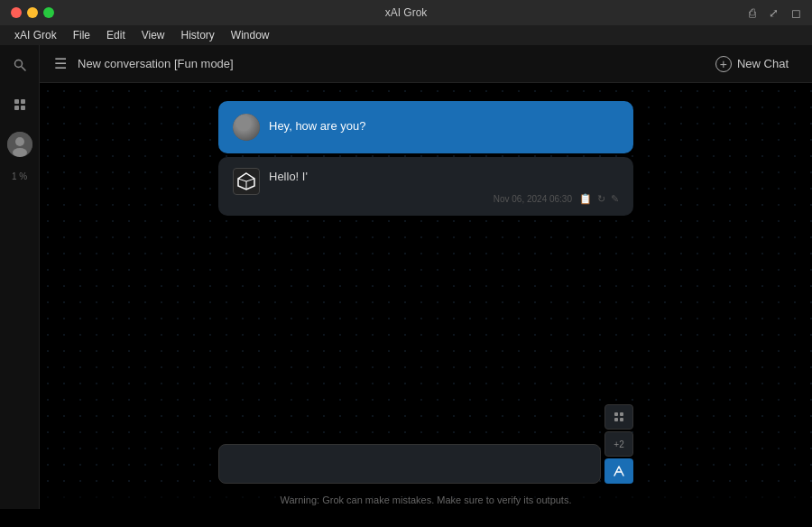 This screenshot has width=812, height=527. Describe the element at coordinates (410, 464) in the screenshot. I see `input-wrapper` at that location.